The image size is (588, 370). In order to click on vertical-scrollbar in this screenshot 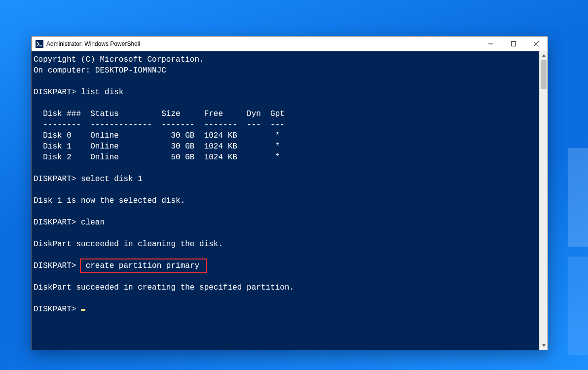, I will do `click(544, 200)`.